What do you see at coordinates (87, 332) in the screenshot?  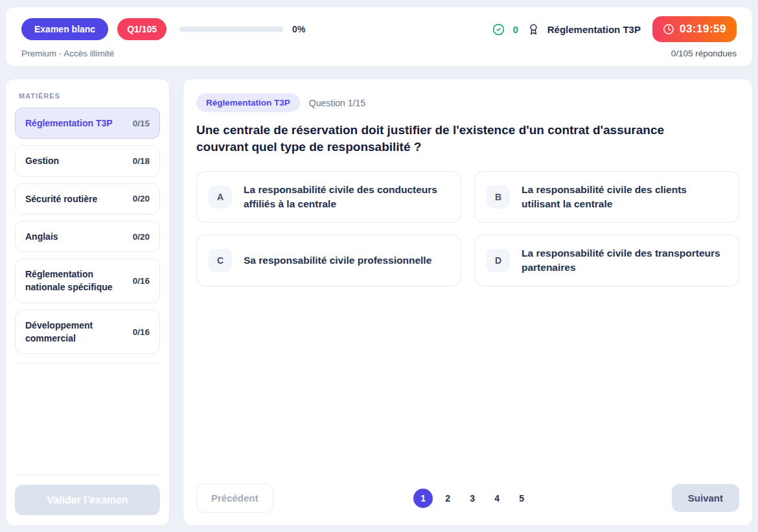 I see `sidebar-subject-item: Développement commercial 0/16` at bounding box center [87, 332].